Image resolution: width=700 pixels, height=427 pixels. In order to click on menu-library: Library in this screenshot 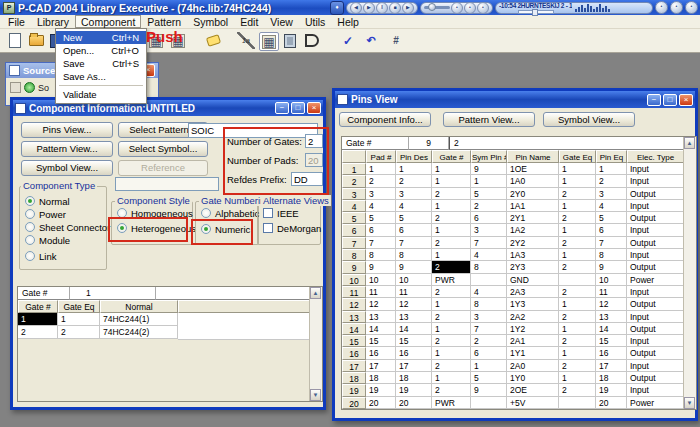, I will do `click(53, 22)`.